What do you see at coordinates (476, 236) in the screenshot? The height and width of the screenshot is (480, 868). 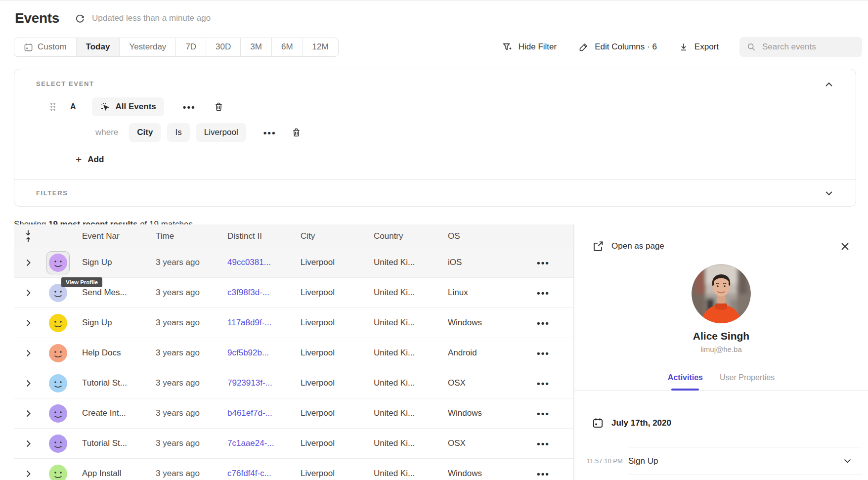 I see `header-os: OS` at bounding box center [476, 236].